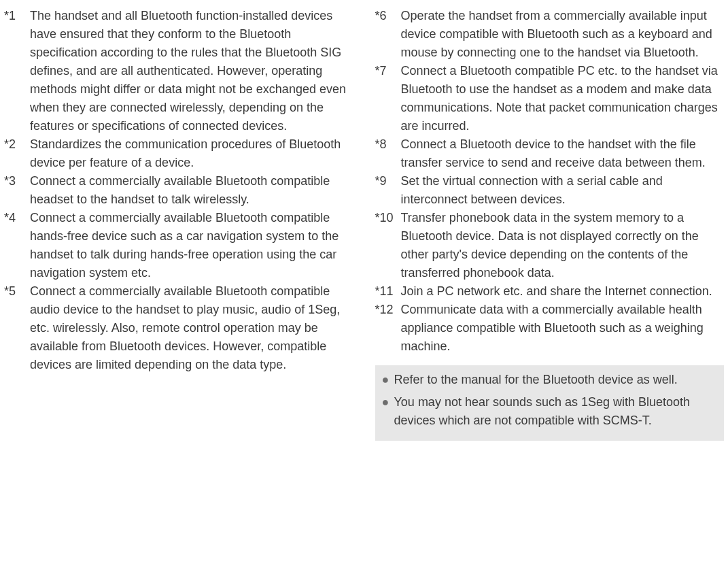 Image resolution: width=728 pixels, height=570 pixels. What do you see at coordinates (556, 380) in the screenshot?
I see `info-bullet-text: Refer to the manual for the Bluetooth de…` at bounding box center [556, 380].